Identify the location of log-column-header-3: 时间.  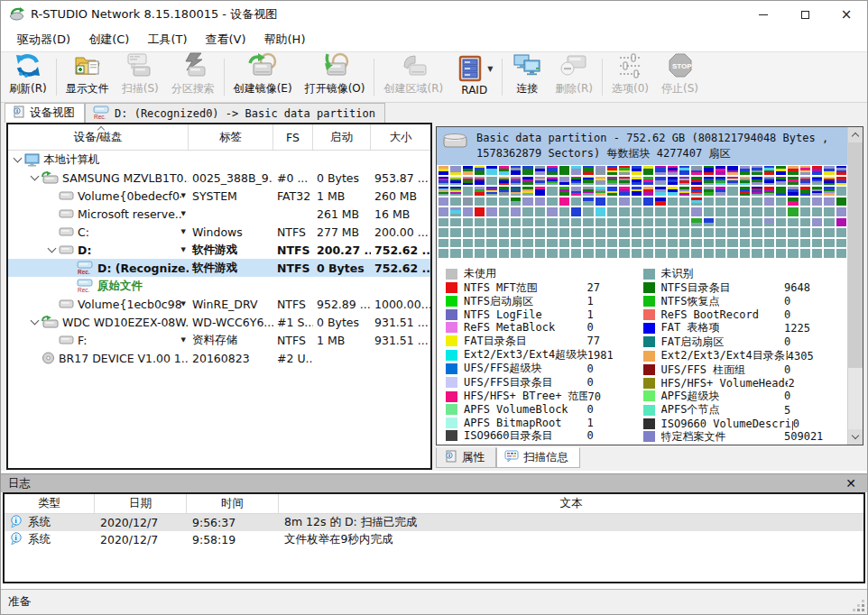
(233, 503).